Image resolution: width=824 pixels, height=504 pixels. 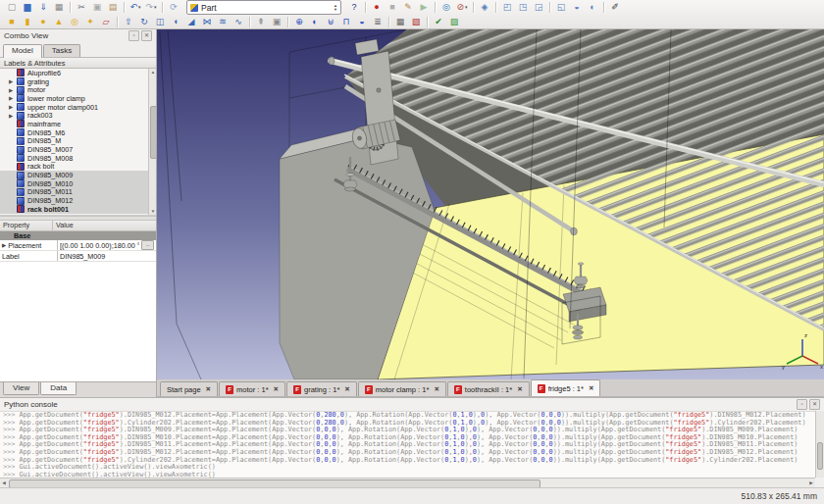 I want to click on scroll-up-icon: ▲, so click(x=153, y=73).